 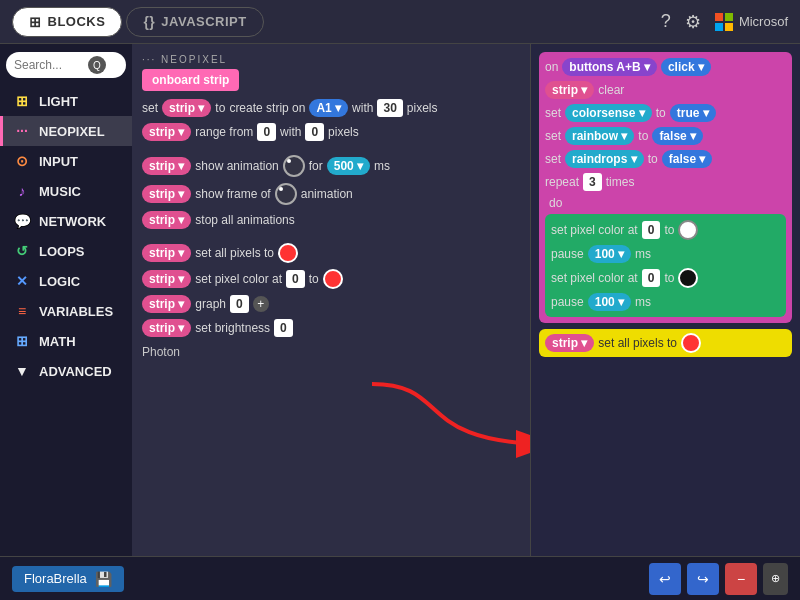 I want to click on sidebar-item-variables: ≡ VARIABLES, so click(x=66, y=311).